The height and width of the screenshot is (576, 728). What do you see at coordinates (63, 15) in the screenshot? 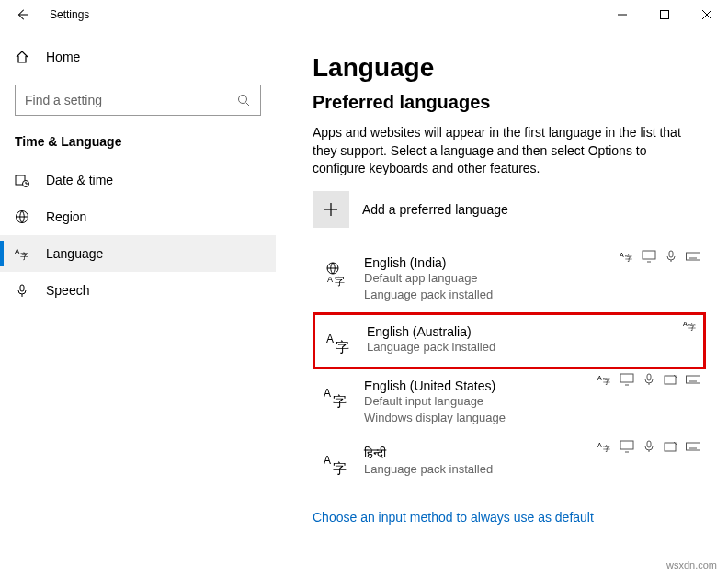
I see `window-title: Settings` at bounding box center [63, 15].